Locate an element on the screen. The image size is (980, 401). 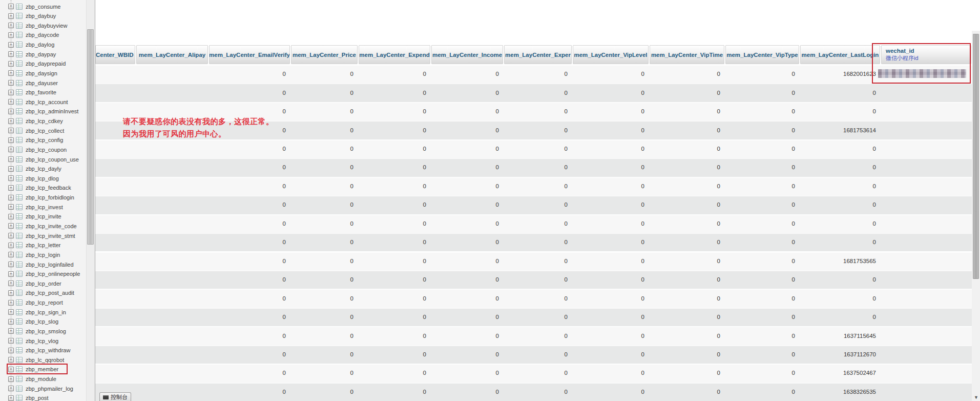
sidebar-item-zbp_lcp_invite: zbp_lcp_invite is located at coordinates (43, 216).